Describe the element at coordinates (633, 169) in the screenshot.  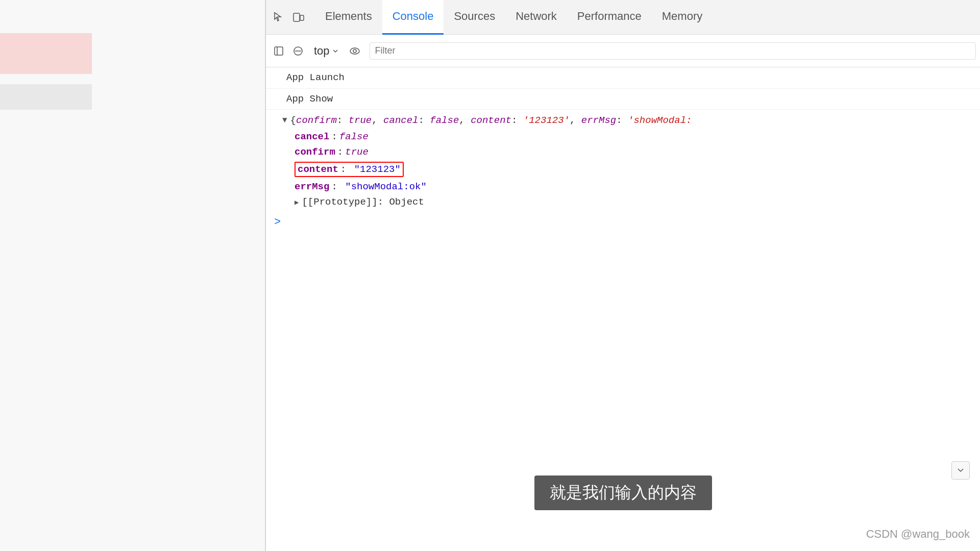
I see `prop-content: content : "123123"` at that location.